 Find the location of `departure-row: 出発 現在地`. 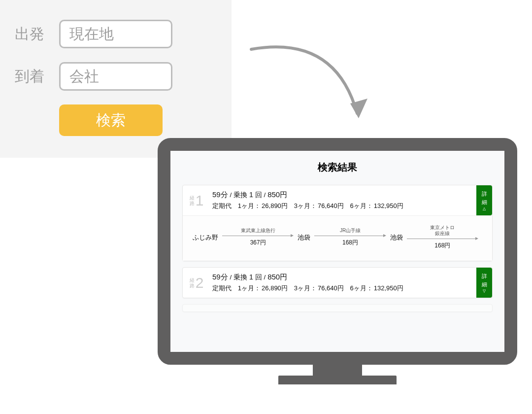

departure-row: 出発 現在地 is located at coordinates (116, 34).